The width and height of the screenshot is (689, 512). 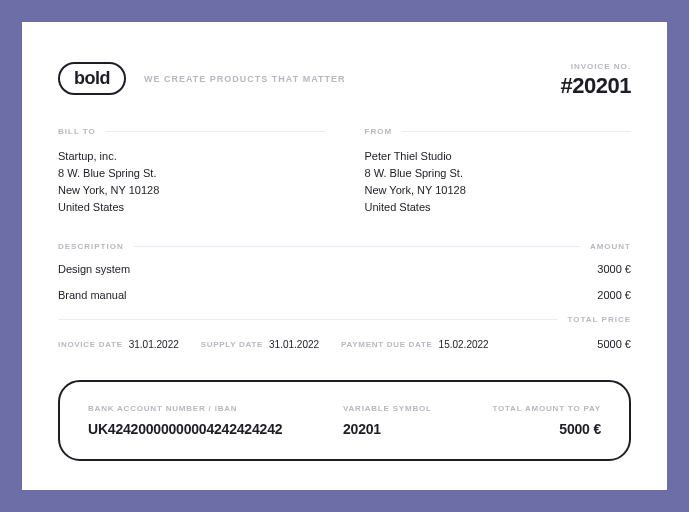 I want to click on invoice-number-group: INVOICE NO. #20201, so click(x=596, y=80).